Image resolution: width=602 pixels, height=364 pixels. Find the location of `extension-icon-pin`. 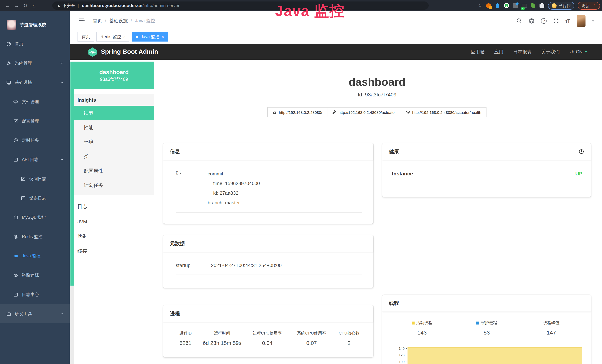

extension-icon-pin is located at coordinates (497, 5).